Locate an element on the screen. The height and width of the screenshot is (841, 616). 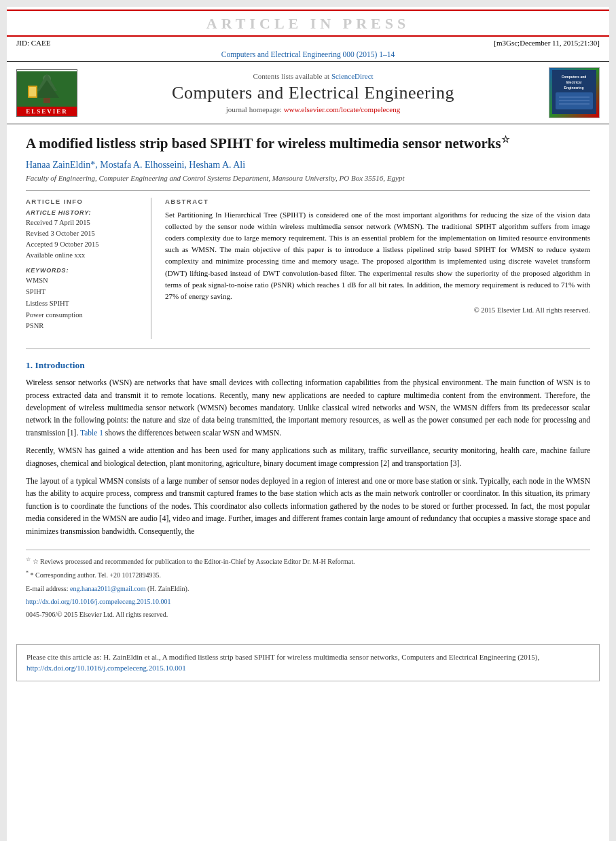
keyword-spiht: SPIHT is located at coordinates (84, 292).